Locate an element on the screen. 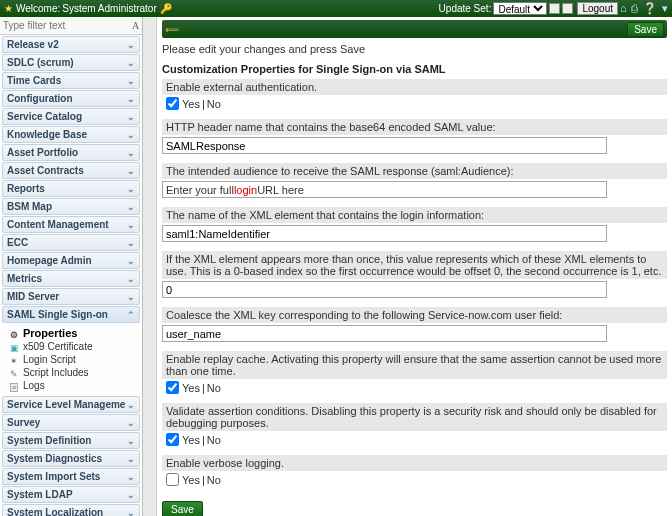 Image resolution: width=672 pixels, height=516 pixels. prop-enable-replay-cache: Enable replay cache. Activating this pro… is located at coordinates (414, 365).